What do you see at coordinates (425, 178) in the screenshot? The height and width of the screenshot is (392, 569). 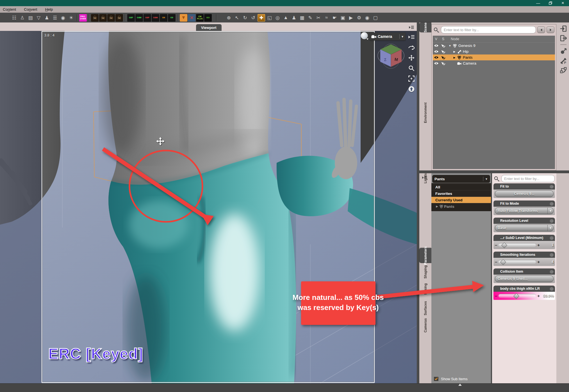 I see `tab-lights: Lights` at bounding box center [425, 178].